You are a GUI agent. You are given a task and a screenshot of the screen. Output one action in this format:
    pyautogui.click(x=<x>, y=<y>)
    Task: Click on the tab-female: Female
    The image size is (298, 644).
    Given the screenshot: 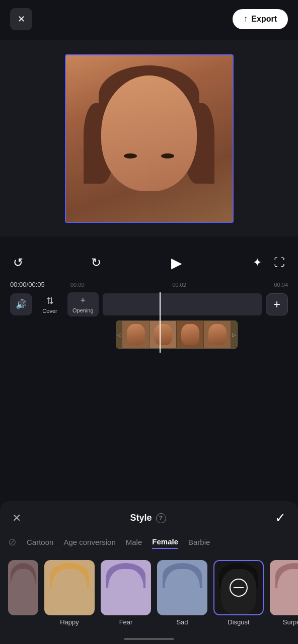 What is the action you would take?
    pyautogui.click(x=165, y=542)
    